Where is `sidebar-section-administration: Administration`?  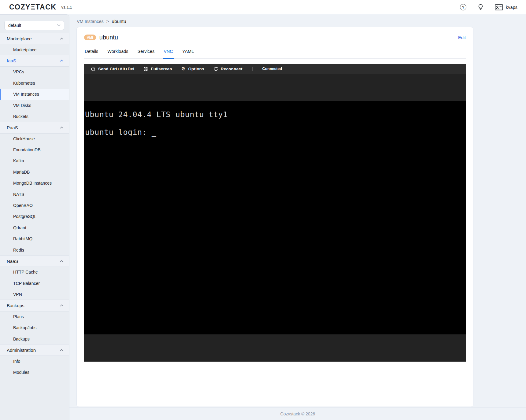 sidebar-section-administration: Administration is located at coordinates (35, 350).